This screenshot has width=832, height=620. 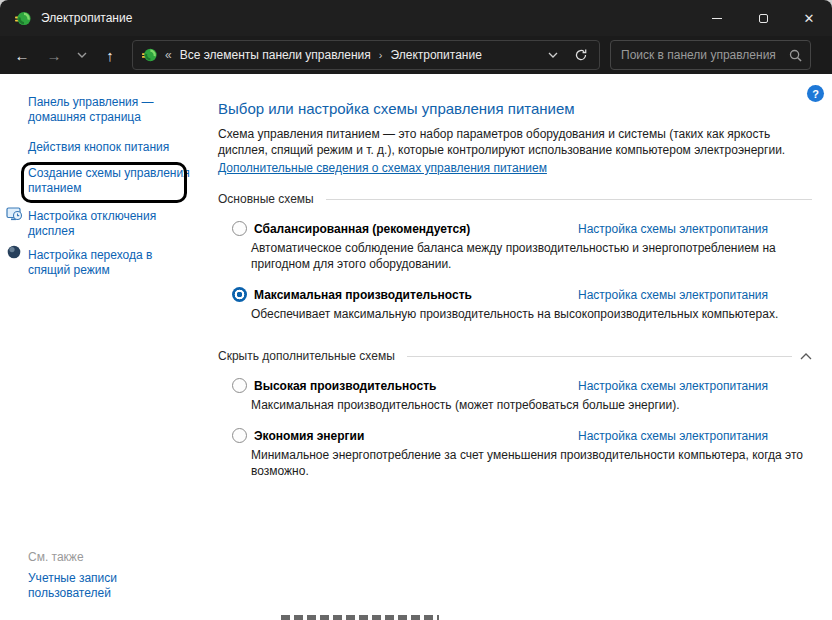 I want to click on address-bar: « Все элементы панели управления › Элект…, so click(x=366, y=55).